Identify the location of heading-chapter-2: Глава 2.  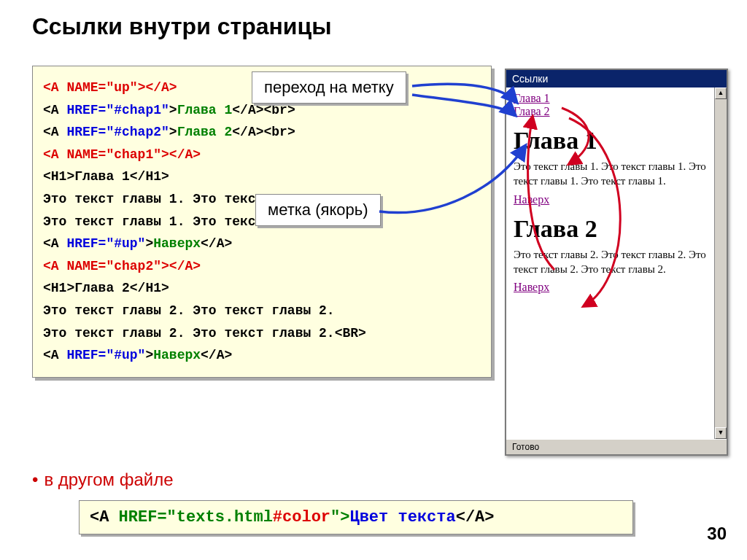
(616, 229).